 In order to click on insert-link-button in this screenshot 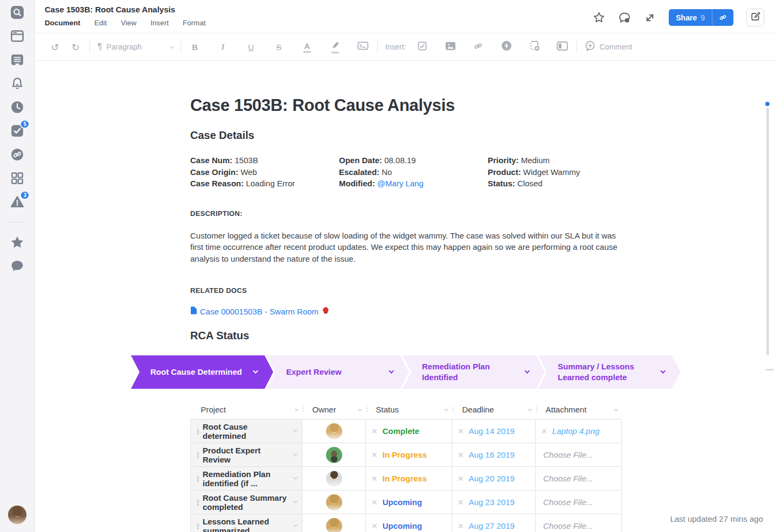, I will do `click(479, 47)`.